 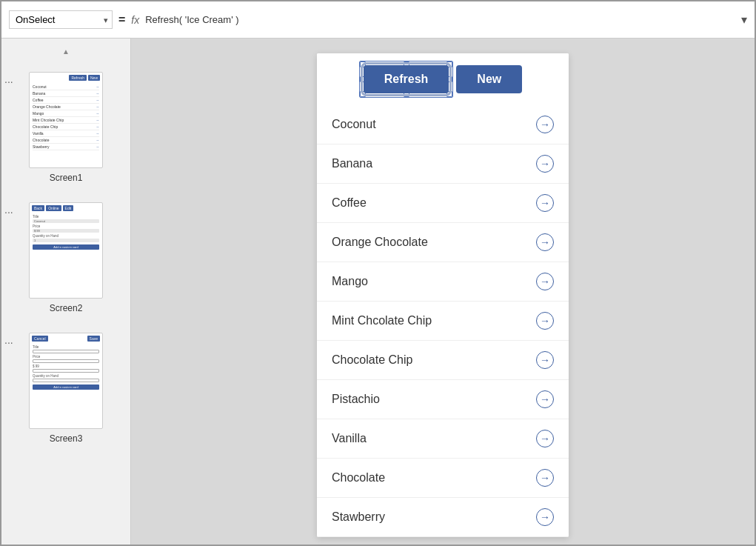 What do you see at coordinates (489, 79) in the screenshot?
I see `new-button: New` at bounding box center [489, 79].